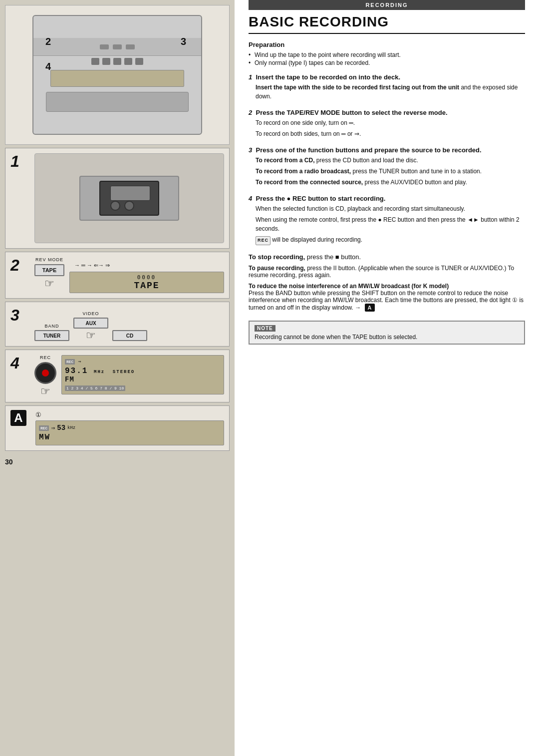  Describe the element at coordinates (147, 286) in the screenshot. I see `seg-tape-label: TAPE` at that location.